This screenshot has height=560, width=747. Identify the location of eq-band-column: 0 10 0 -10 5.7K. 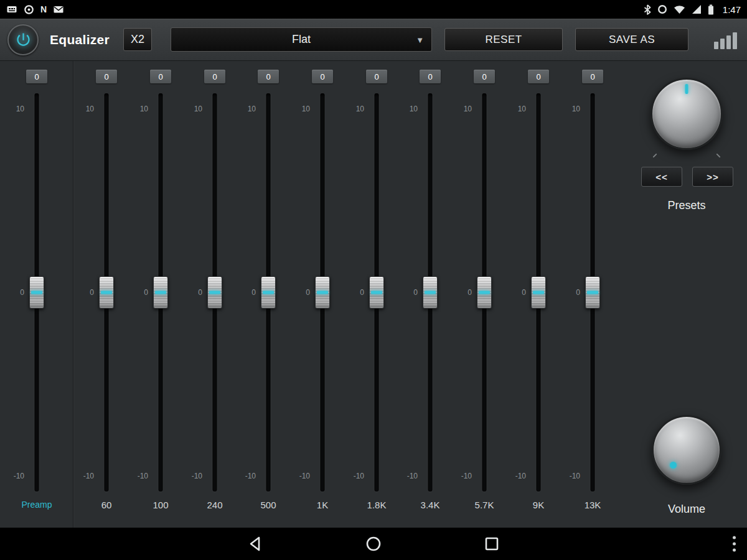
(484, 294).